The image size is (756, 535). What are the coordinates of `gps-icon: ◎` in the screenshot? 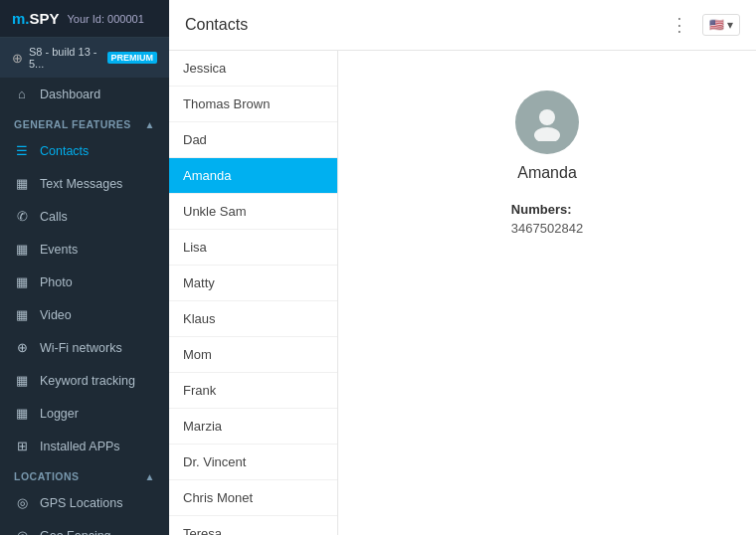 It's located at (22, 503).